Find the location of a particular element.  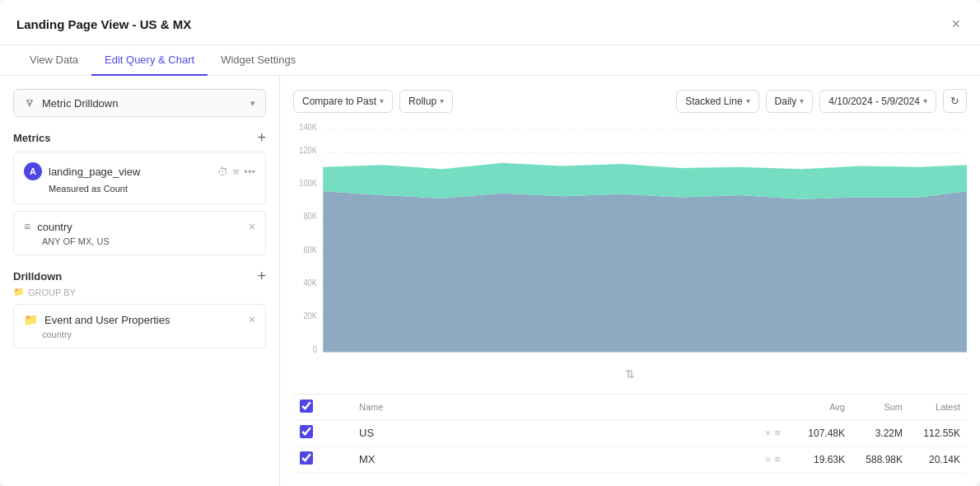

table-header-row: Name Avg Sum Latest is located at coordinates (630, 407).